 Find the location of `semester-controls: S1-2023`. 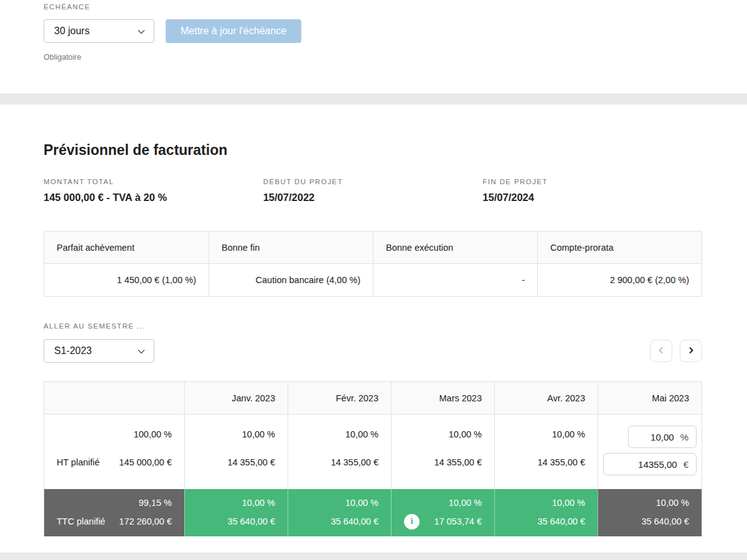

semester-controls: S1-2023 is located at coordinates (373, 351).